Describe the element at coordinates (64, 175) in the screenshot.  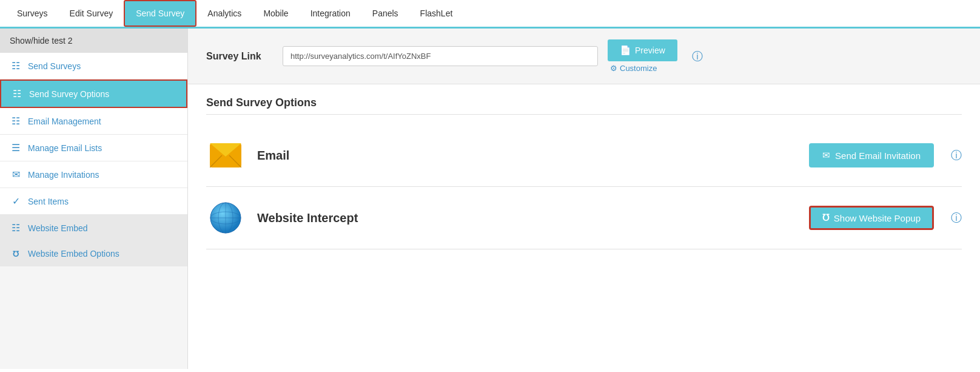
I see `sidebar-label-manage-invitations: Manage Invitations` at that location.